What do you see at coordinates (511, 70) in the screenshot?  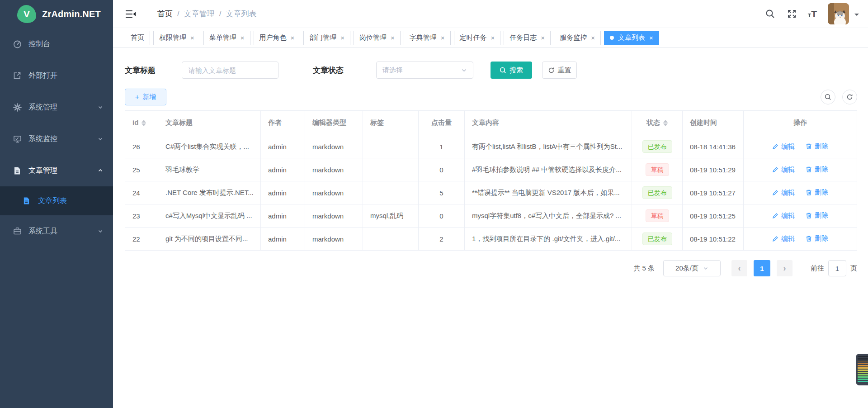 I see `search-button: 搜索` at bounding box center [511, 70].